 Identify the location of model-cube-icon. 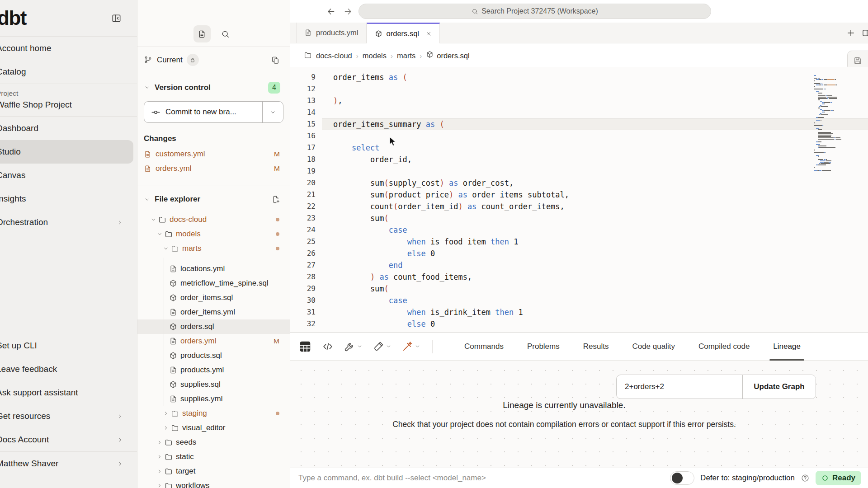
(173, 385).